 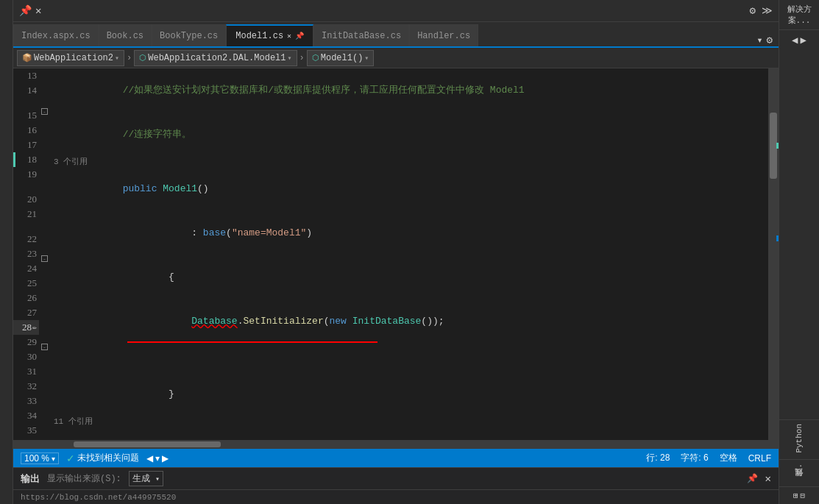 I want to click on tab-index-aspx: Index.aspx.cs, so click(x=56, y=35).